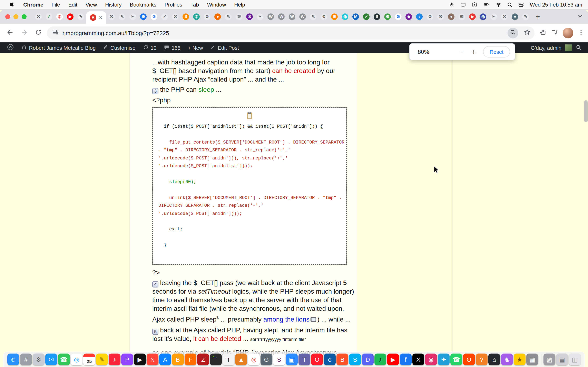 The height and width of the screenshot is (367, 588). Describe the element at coordinates (119, 48) in the screenshot. I see `adminbar-customise: Customise` at that location.